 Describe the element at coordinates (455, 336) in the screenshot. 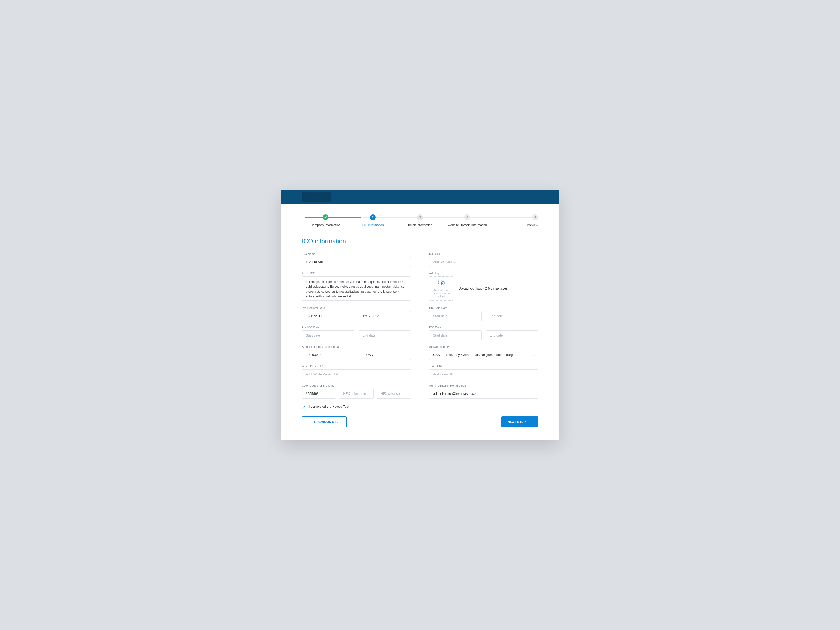

I see `ico-date-start-input` at that location.